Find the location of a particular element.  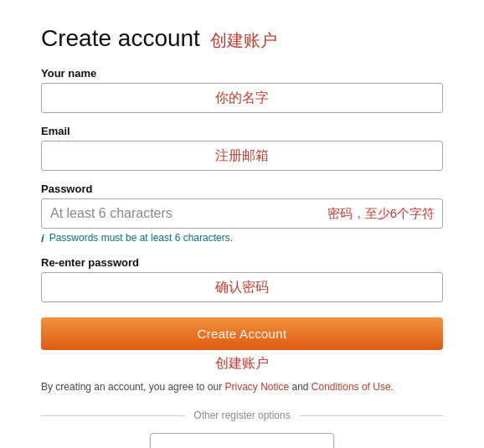

info-icon: i is located at coordinates (43, 238).